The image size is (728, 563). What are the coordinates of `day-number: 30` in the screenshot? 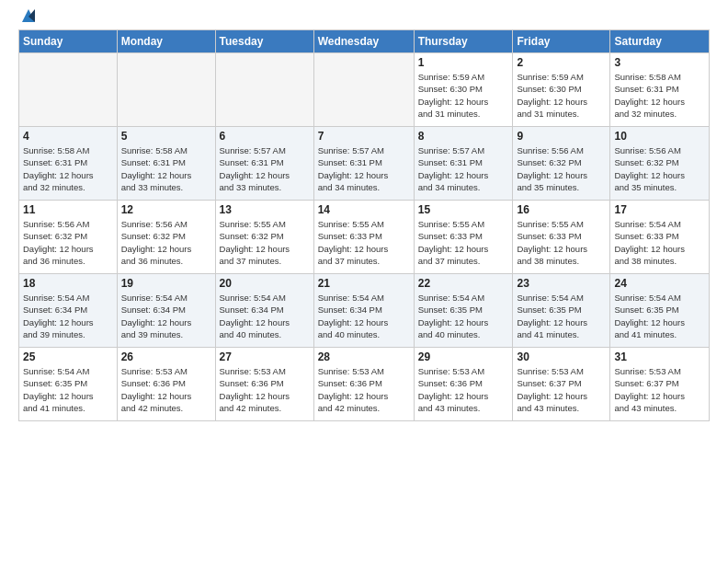 It's located at (561, 357).